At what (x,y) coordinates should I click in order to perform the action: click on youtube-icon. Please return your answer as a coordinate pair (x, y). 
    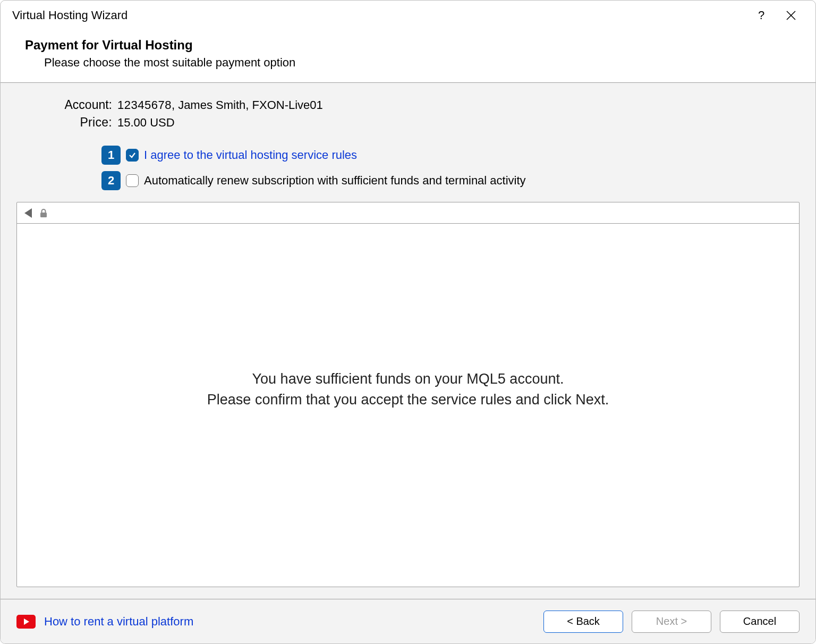
    Looking at the image, I should click on (26, 622).